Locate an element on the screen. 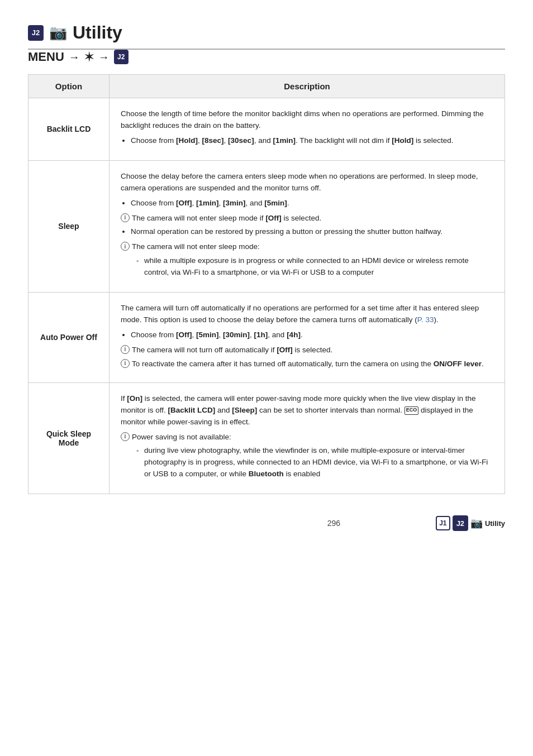 This screenshot has width=533, height=756. col-header-desc: Description is located at coordinates (307, 87).